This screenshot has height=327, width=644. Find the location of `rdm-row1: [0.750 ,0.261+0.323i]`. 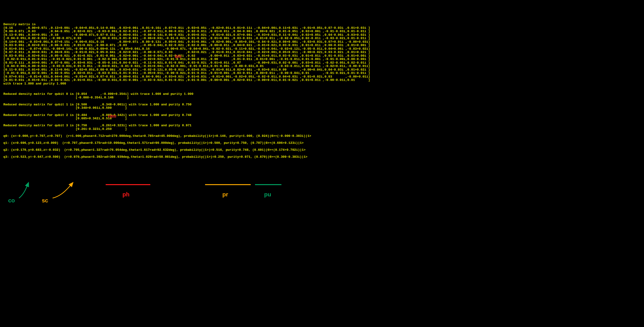

rdm-row1: [0.750 ,0.261+0.323i] is located at coordinates (102, 126).